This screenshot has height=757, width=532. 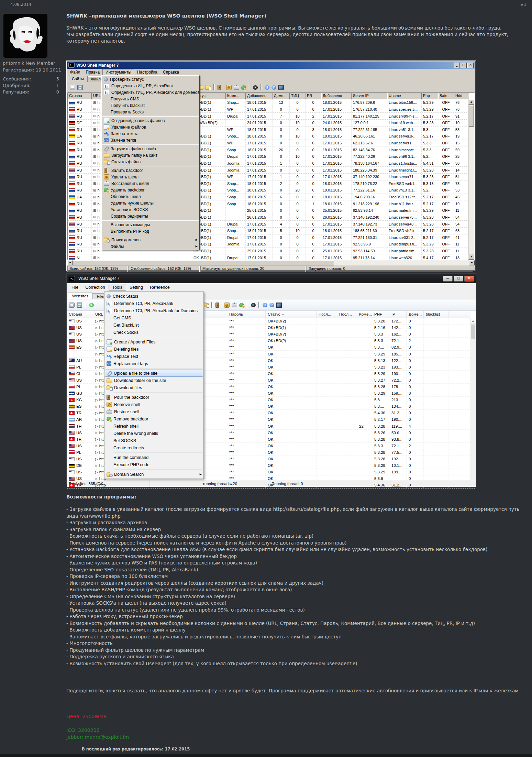 I want to click on menu-item: Pour the backdoor, so click(x=154, y=397).